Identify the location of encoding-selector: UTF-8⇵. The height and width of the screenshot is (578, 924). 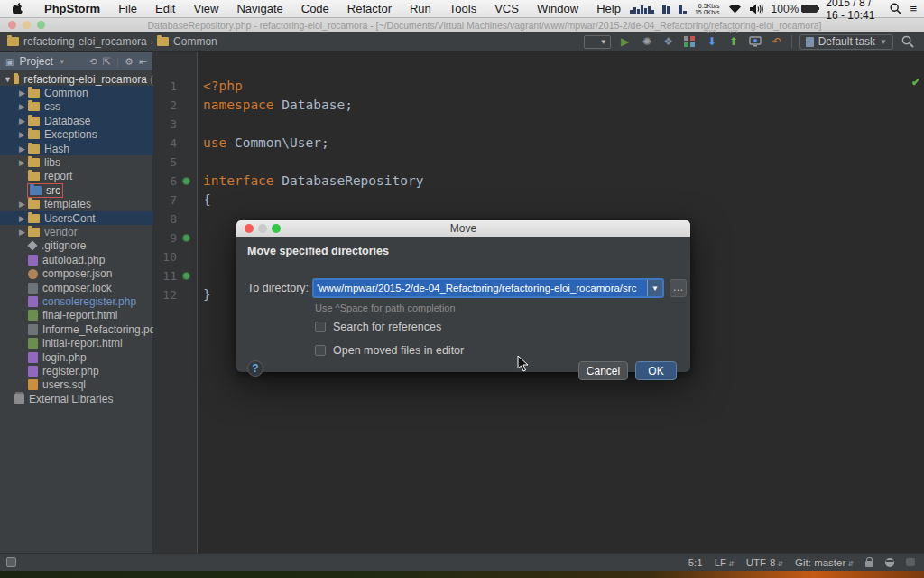
(765, 563).